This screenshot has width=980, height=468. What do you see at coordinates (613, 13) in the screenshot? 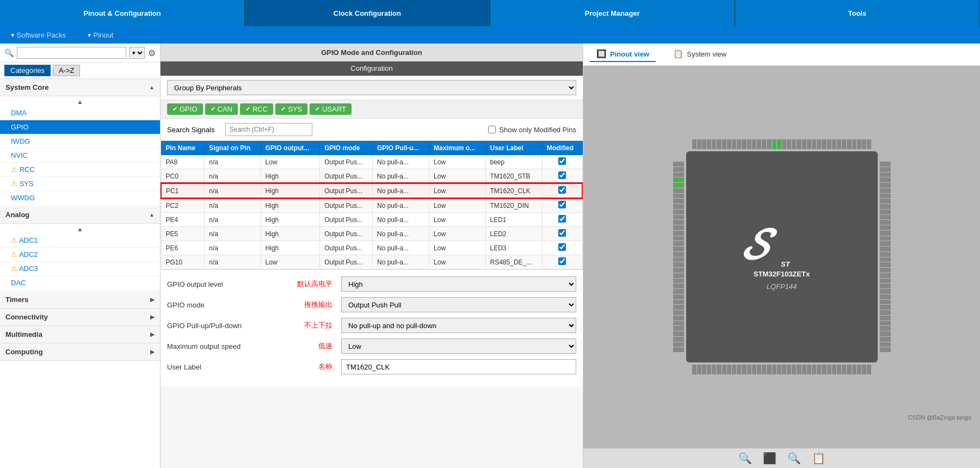
I see `nav-project: Project Manager` at bounding box center [613, 13].